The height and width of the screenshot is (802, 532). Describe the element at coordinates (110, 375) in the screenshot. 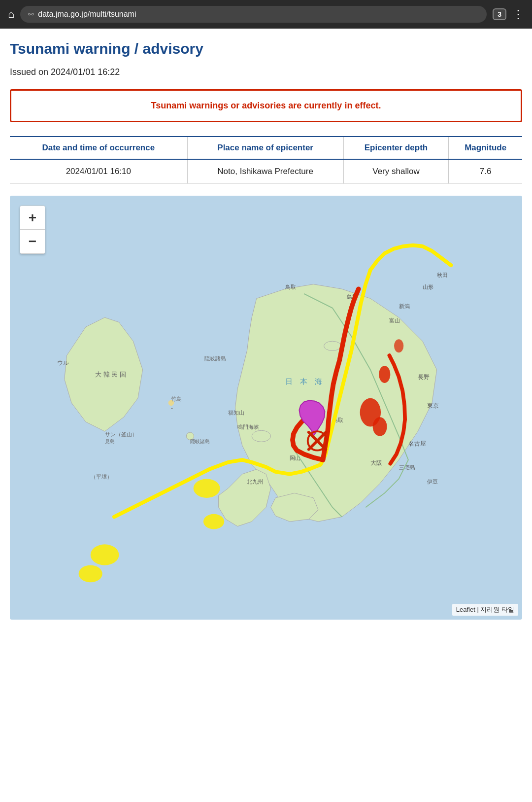

I see `svg-text: 大 韓 民 国` at that location.